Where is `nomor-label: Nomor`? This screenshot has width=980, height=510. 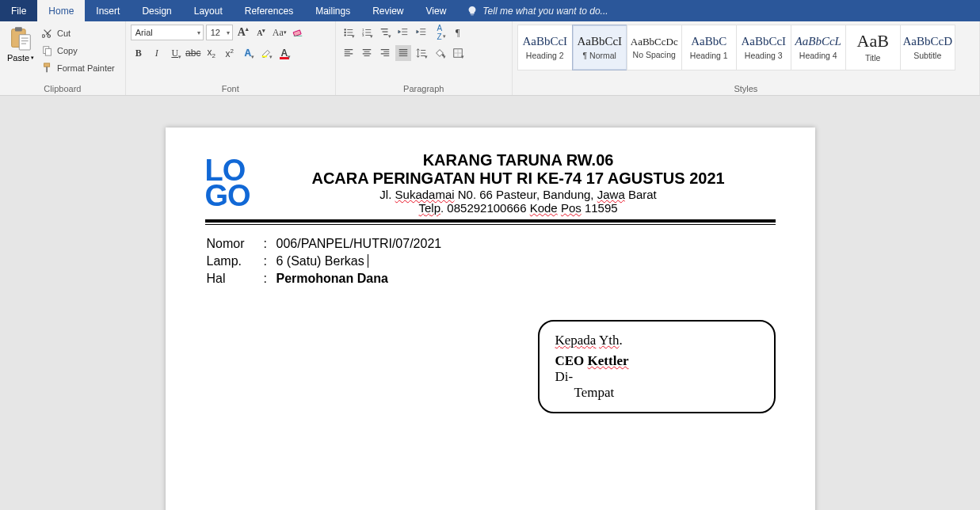
nomor-label: Nomor is located at coordinates (235, 244).